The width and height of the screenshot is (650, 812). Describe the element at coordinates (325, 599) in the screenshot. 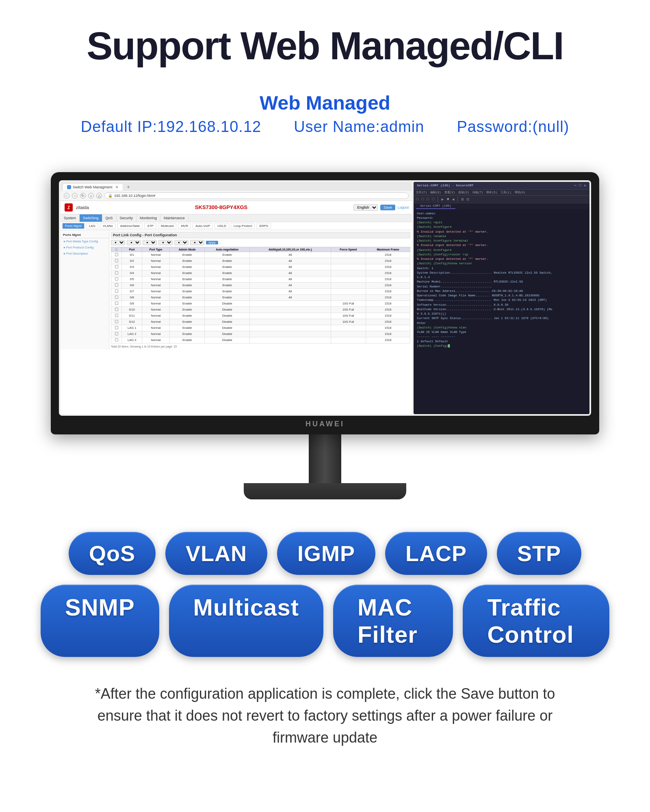

I see `badges-section: QoS VLAN IGMP LACP STP SNMP Multicast MA…` at that location.